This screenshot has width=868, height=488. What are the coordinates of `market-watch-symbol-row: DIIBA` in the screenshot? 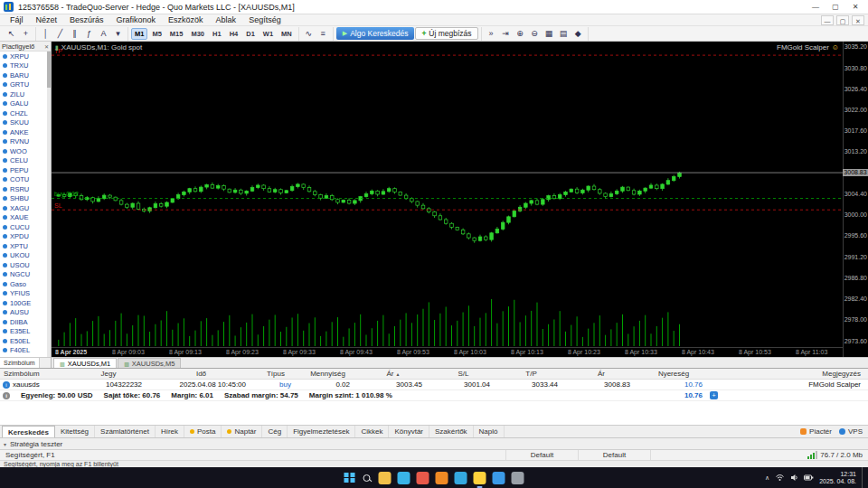 It's located at (25, 322).